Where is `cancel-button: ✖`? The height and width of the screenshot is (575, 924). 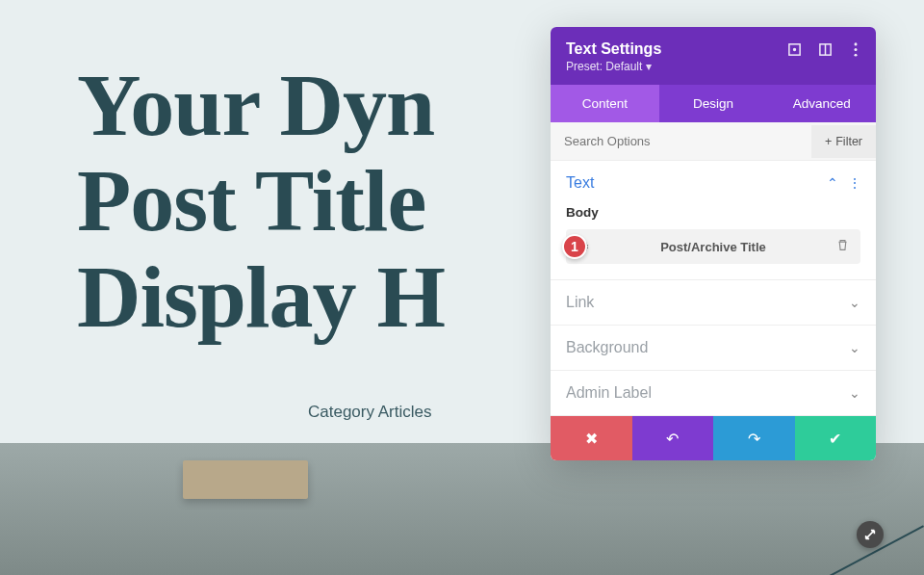
cancel-button: ✖ is located at coordinates (591, 438).